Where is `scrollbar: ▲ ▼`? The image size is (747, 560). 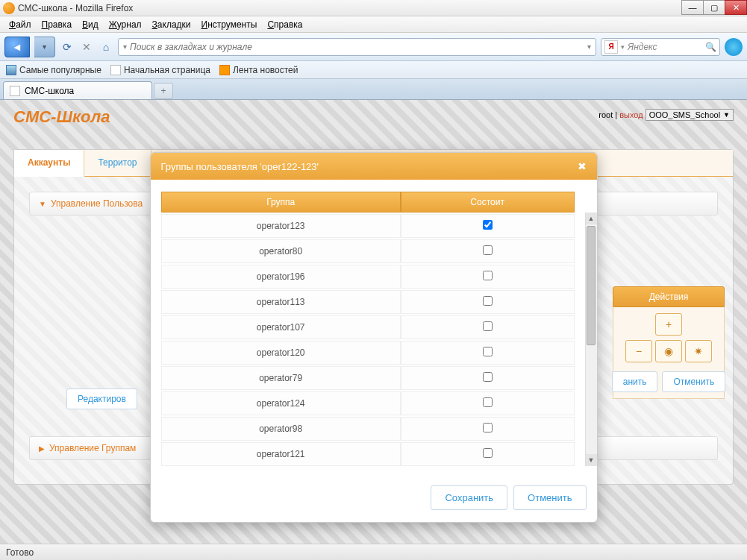
scrollbar: ▲ ▼ is located at coordinates (591, 339).